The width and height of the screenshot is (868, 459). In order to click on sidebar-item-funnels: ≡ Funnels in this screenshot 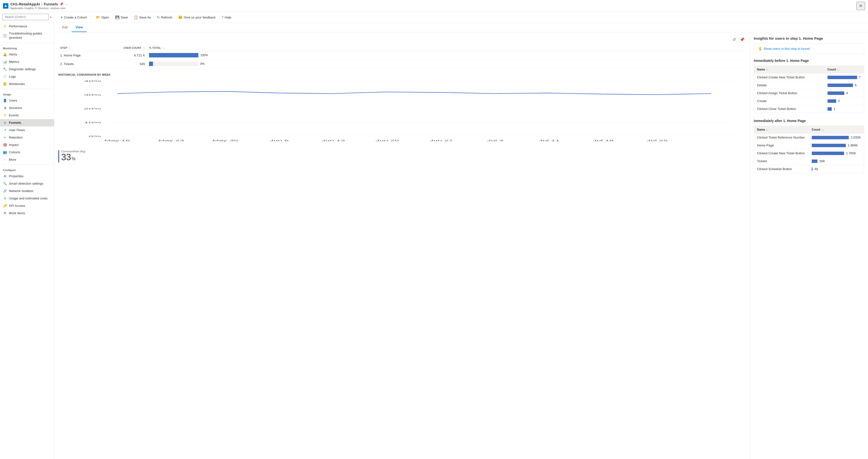, I will do `click(27, 123)`.